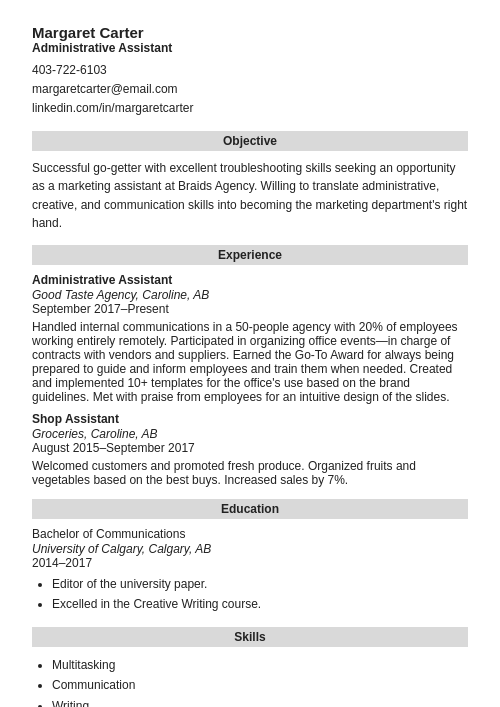 The height and width of the screenshot is (707, 500). What do you see at coordinates (250, 450) in the screenshot?
I see `job-2: Shop Assistant Groceries, Caroline, AB A…` at bounding box center [250, 450].